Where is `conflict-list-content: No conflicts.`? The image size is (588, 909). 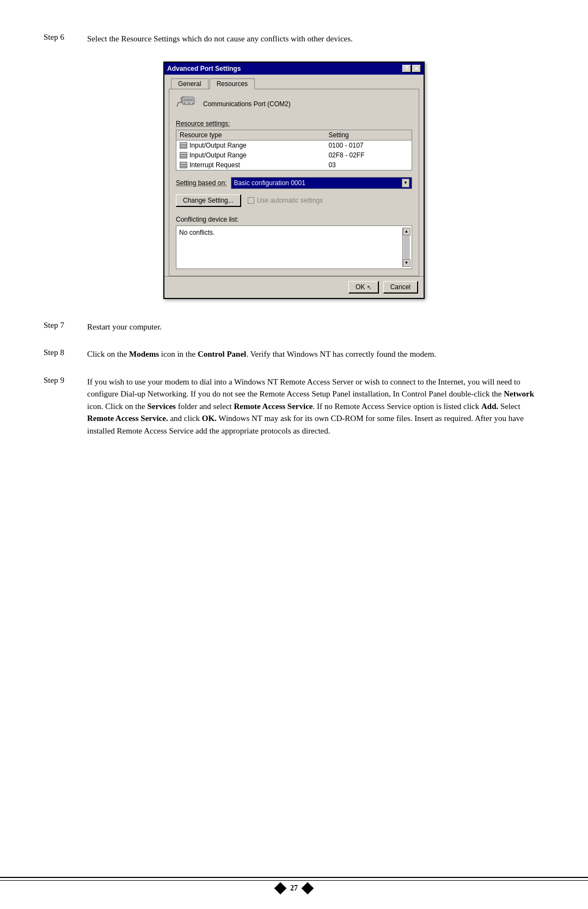 conflict-list-content: No conflicts. is located at coordinates (290, 247).